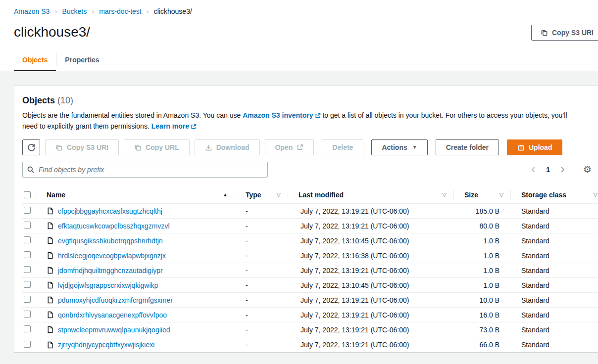  I want to click on breadcrumb-current: clickhouse3/, so click(173, 11).